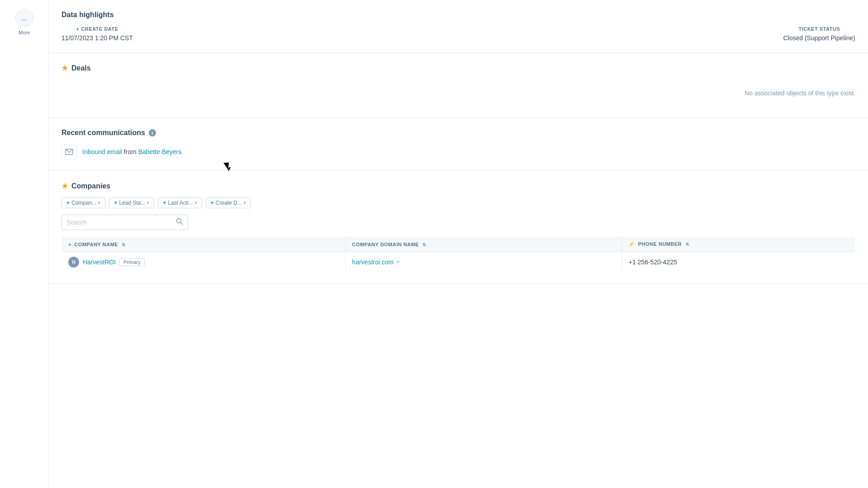 The width and height of the screenshot is (868, 488). What do you see at coordinates (97, 34) in the screenshot?
I see `create-date-item: + CREATE DATE 11/07/2023 1:20 PM CST` at bounding box center [97, 34].